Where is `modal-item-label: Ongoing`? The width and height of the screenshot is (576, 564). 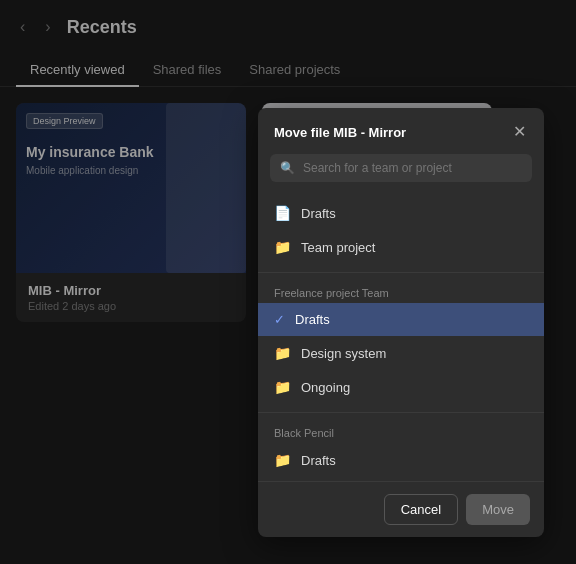 modal-item-label: Ongoing is located at coordinates (326, 388).